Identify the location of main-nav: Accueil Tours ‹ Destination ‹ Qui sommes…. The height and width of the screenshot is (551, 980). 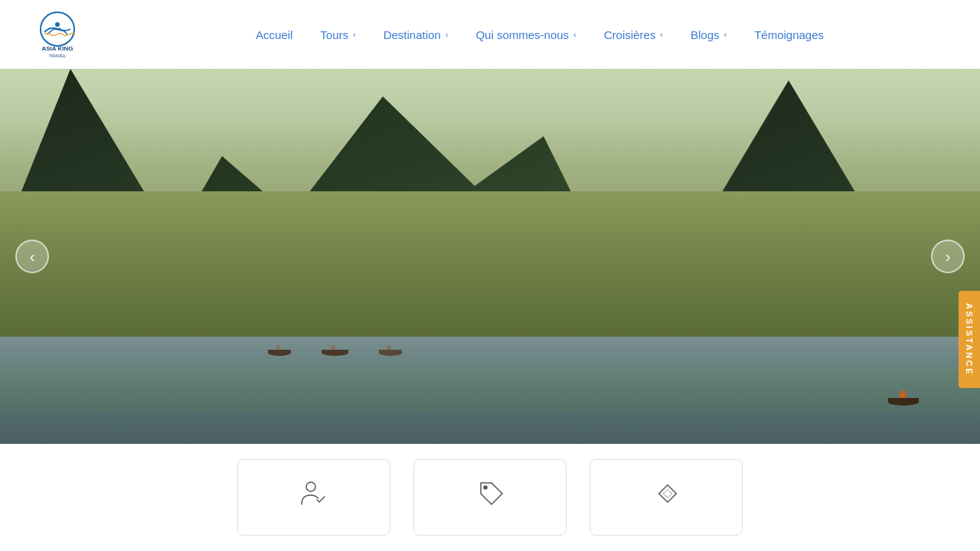
(540, 35).